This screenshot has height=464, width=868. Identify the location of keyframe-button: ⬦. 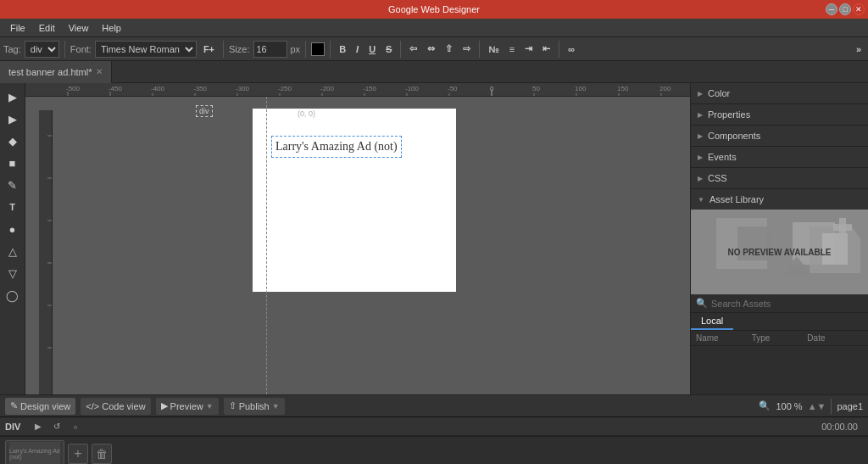
(75, 427).